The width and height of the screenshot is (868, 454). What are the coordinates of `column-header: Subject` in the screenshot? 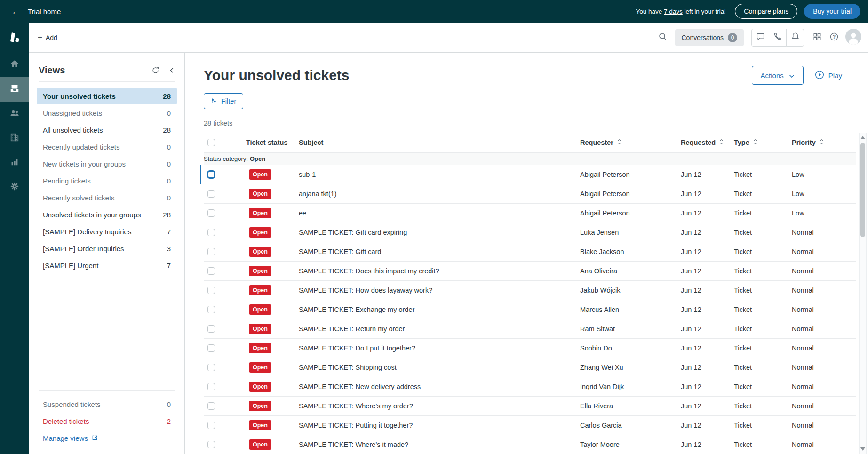 It's located at (439, 143).